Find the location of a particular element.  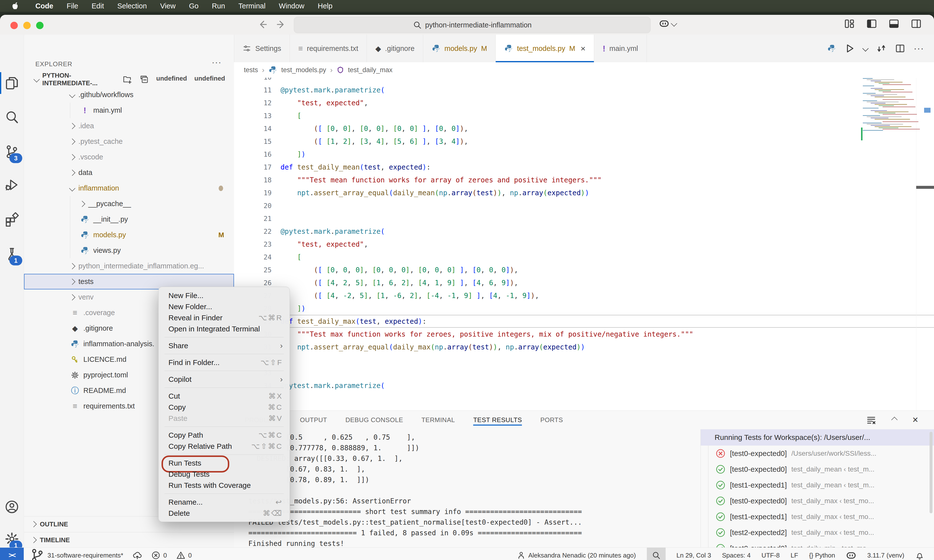

run-dropdown-icon is located at coordinates (865, 48).